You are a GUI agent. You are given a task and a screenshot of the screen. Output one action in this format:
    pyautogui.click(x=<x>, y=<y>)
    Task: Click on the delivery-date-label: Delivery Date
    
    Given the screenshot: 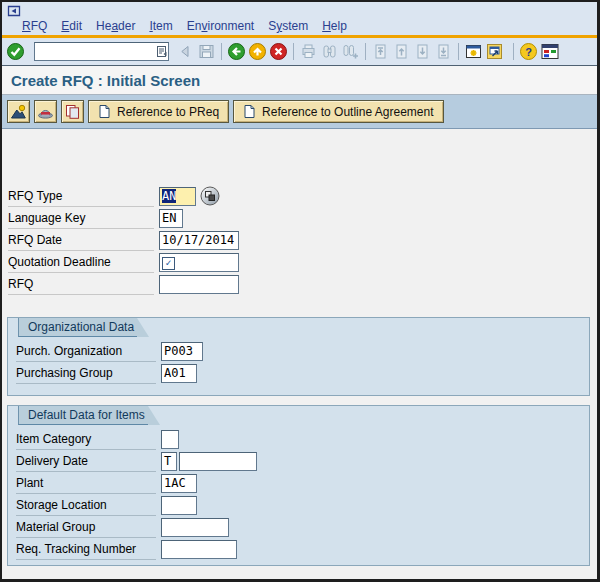 What is the action you would take?
    pyautogui.click(x=86, y=462)
    